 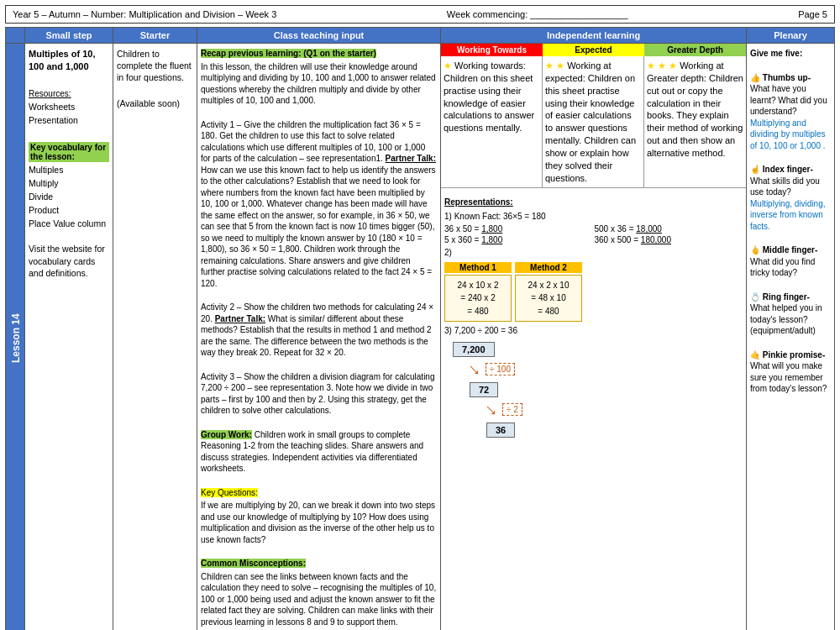 What do you see at coordinates (538, 14) in the screenshot?
I see `header-middle: Week commencing: ___________________` at bounding box center [538, 14].